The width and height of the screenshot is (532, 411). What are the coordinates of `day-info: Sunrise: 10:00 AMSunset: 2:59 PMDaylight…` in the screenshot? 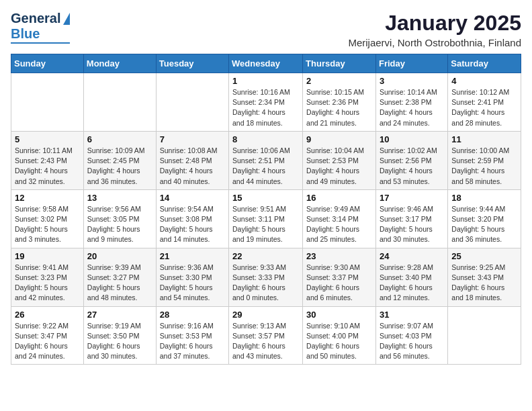 It's located at (484, 167).